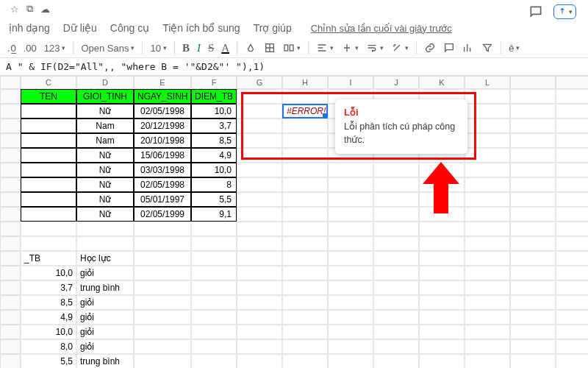 The image size is (588, 368). I want to click on italic-button: I, so click(198, 49).